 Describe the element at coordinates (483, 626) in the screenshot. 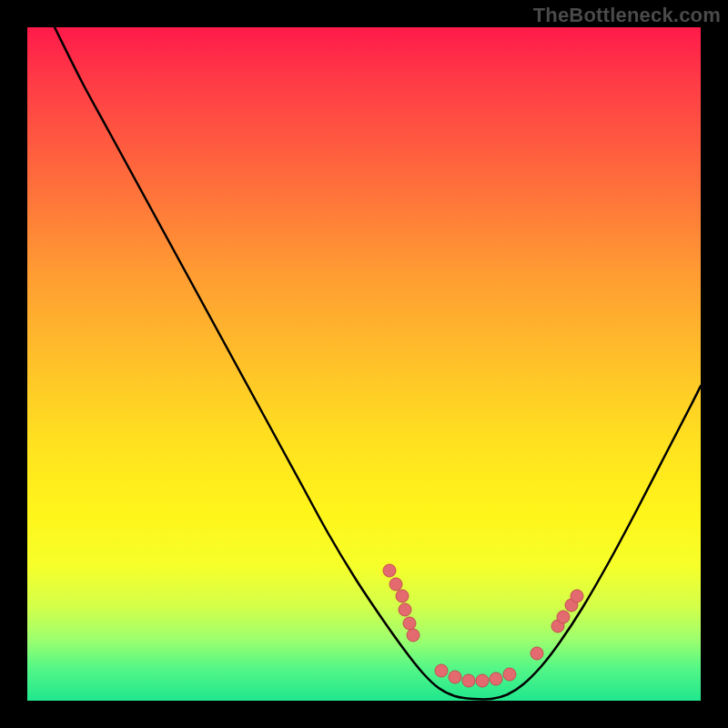

I see `data-points` at that location.